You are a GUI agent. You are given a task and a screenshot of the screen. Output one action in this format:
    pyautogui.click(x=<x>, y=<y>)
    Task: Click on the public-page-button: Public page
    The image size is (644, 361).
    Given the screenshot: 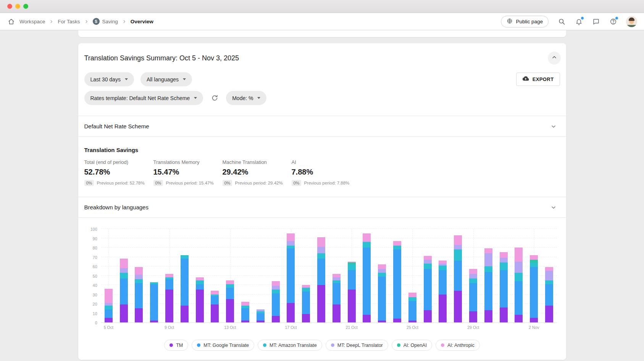 What is the action you would take?
    pyautogui.click(x=525, y=21)
    